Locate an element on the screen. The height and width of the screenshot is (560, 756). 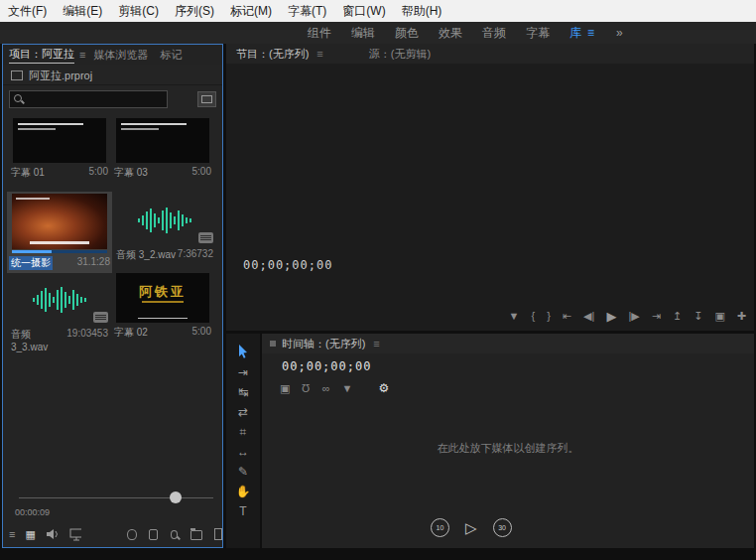
snap-icon: Ω is located at coordinates (306, 388).